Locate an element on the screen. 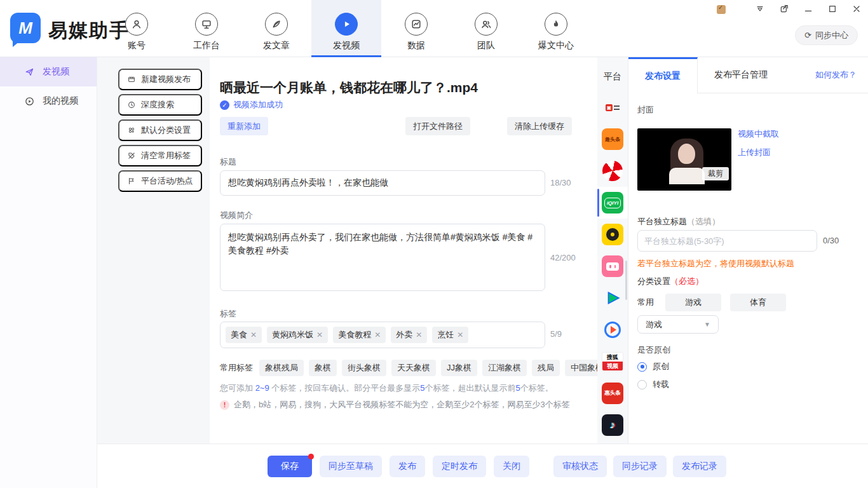  common-tag-JJ象棋: JJ象棋 is located at coordinates (459, 368).